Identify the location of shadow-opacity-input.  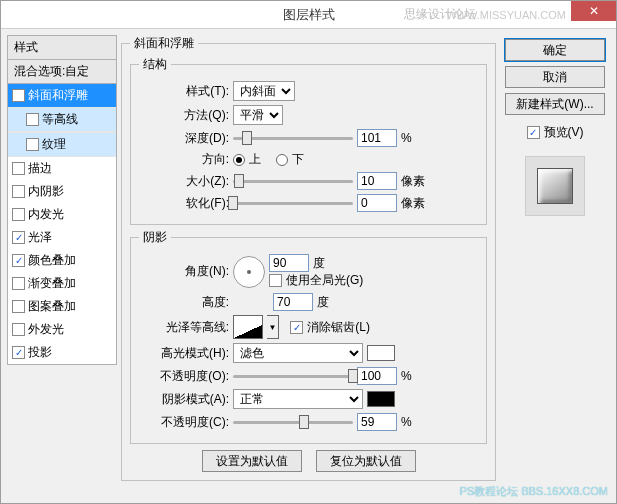
(377, 422).